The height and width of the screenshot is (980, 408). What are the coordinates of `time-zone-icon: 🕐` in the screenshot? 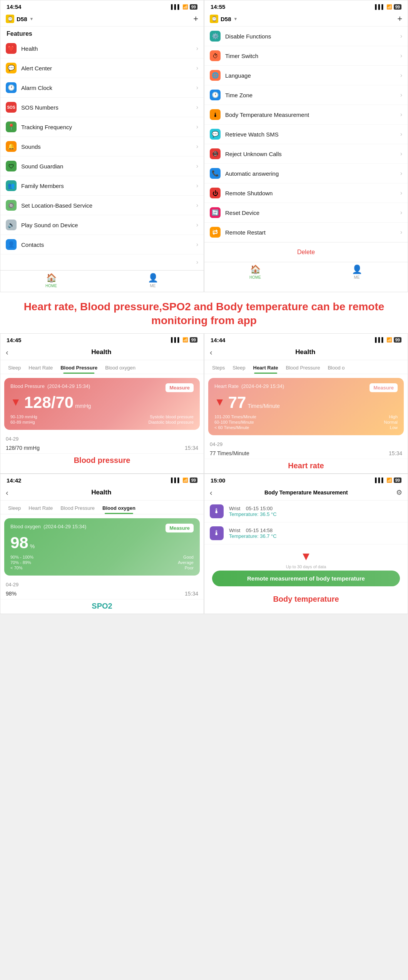 It's located at (215, 95).